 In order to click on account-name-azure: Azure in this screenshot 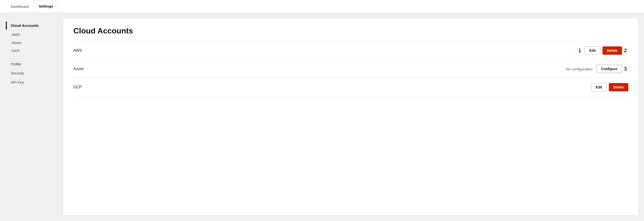, I will do `click(320, 69)`.